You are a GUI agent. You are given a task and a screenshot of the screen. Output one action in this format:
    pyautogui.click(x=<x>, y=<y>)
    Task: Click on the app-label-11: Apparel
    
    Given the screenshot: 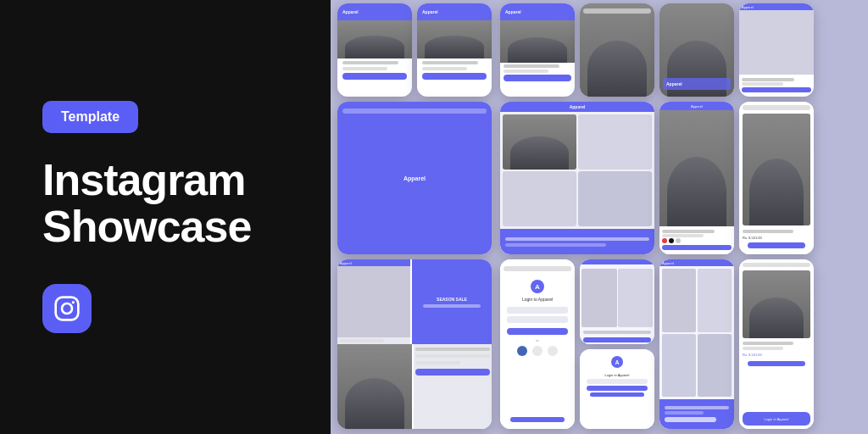 What is the action you would take?
    pyautogui.click(x=675, y=84)
    